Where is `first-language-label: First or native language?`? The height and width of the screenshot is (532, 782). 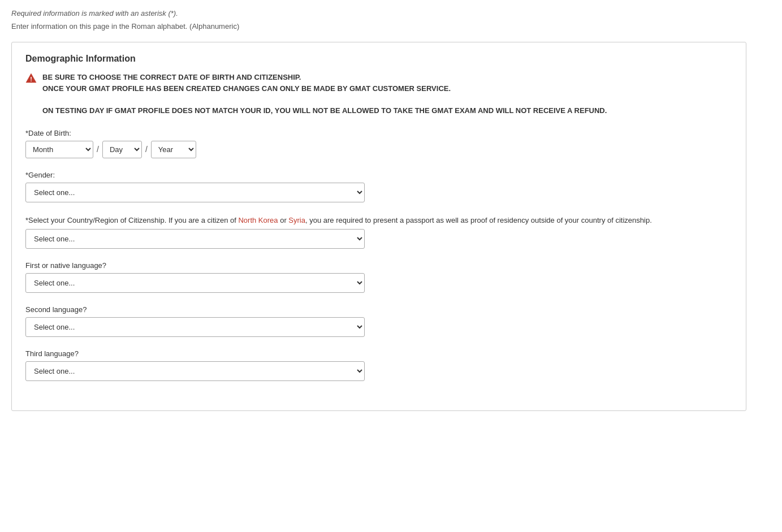 first-language-label: First or native language? is located at coordinates (379, 266).